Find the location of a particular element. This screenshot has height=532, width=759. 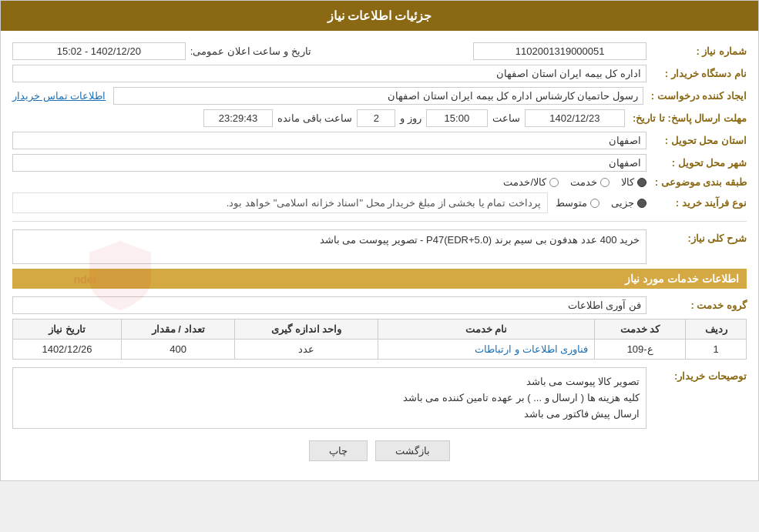

radio-kala-khadamat-label: کالا/خدمت is located at coordinates (525, 182).